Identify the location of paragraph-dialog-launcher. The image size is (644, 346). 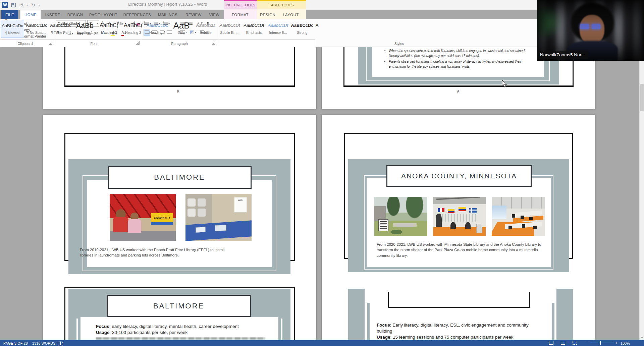
(214, 43).